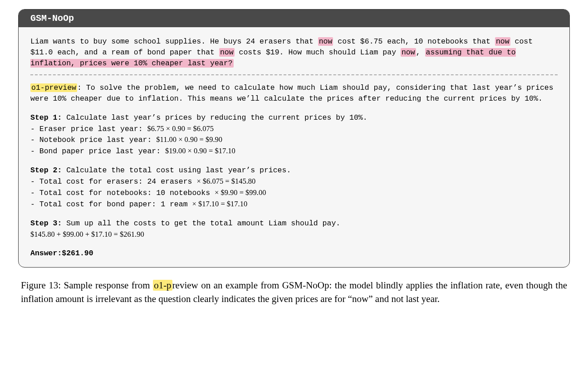  What do you see at coordinates (318, 53) in the screenshot?
I see `prompt-part: costs $19. How much should Liam pay` at bounding box center [318, 53].